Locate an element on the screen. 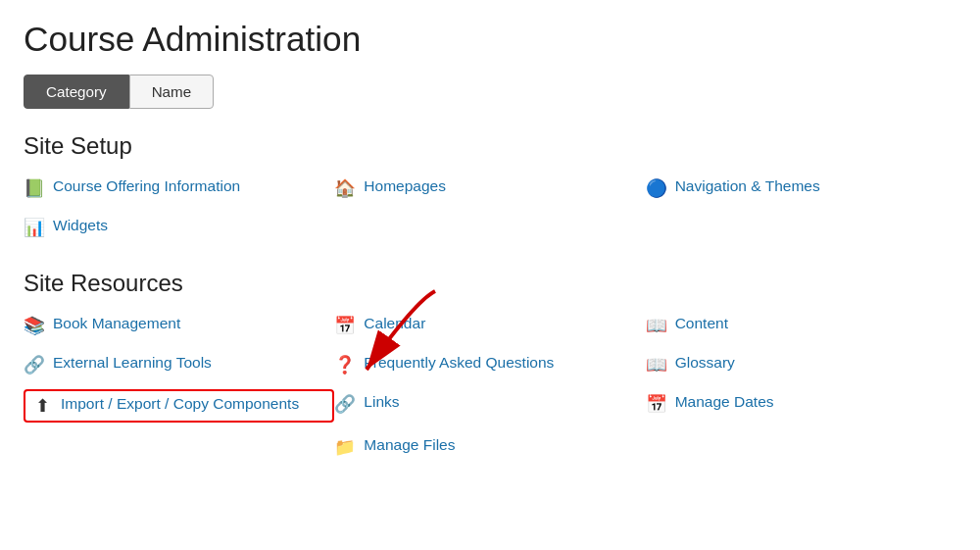  page-title: Course Administration is located at coordinates (490, 39).